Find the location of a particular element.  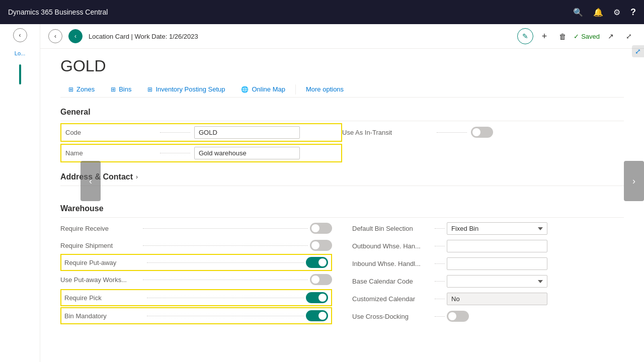

gear-icon: ⚙ is located at coordinates (617, 12).